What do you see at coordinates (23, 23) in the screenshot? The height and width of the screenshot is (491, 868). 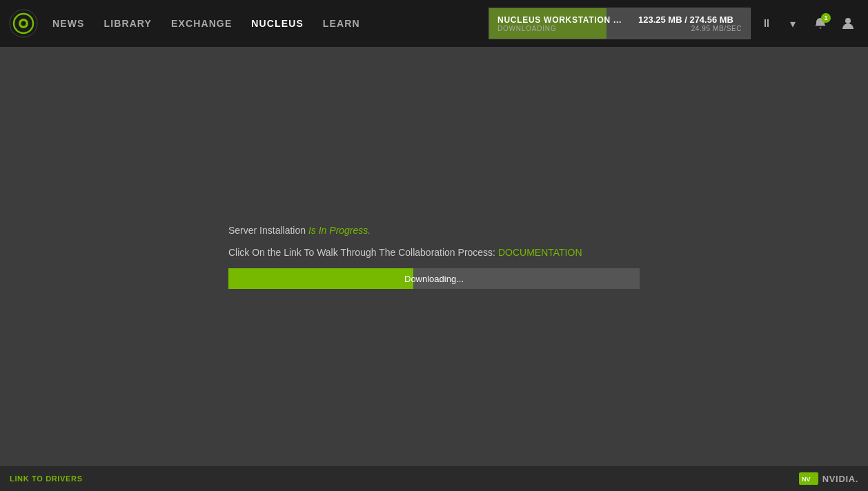 I see `app-logo` at bounding box center [23, 23].